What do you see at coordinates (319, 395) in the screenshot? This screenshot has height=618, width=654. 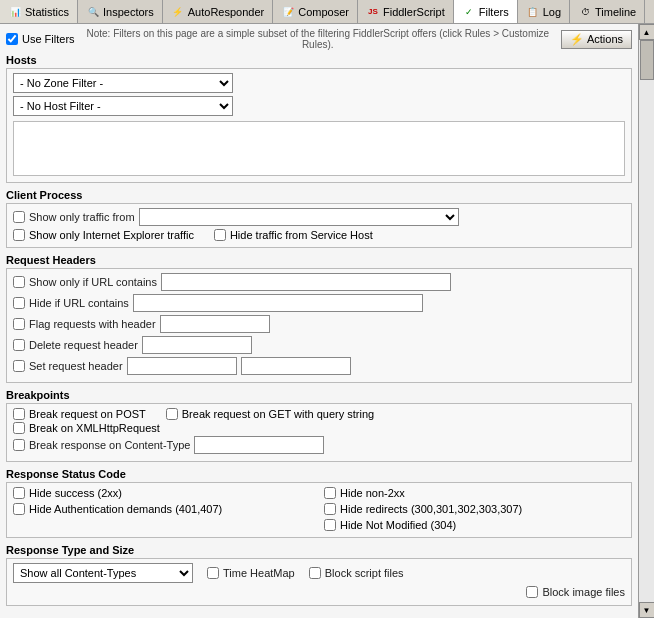 I see `breakpoints-label: Breakpoints` at bounding box center [319, 395].